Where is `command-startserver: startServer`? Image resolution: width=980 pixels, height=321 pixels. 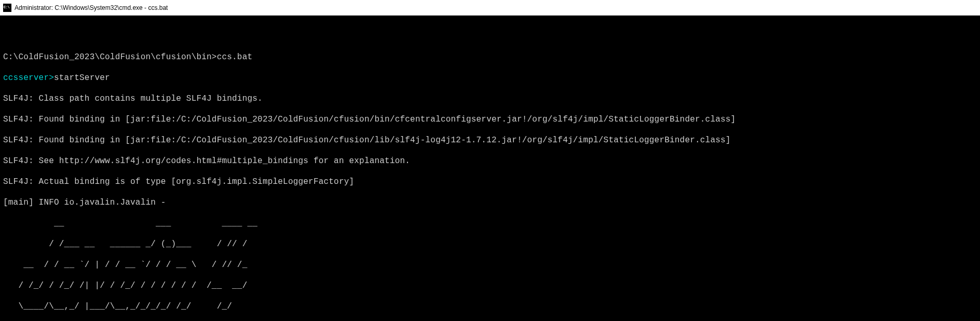 command-startserver: startServer is located at coordinates (82, 78).